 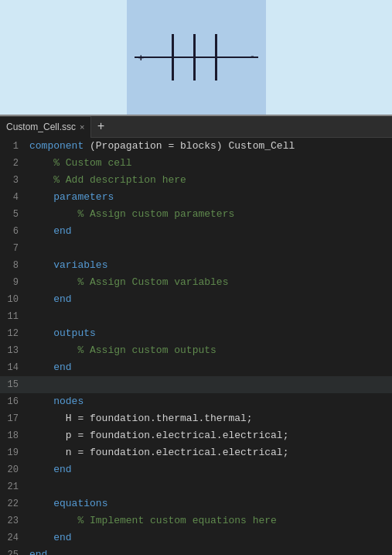 I want to click on diagram-canvas: + -, so click(x=196, y=57).